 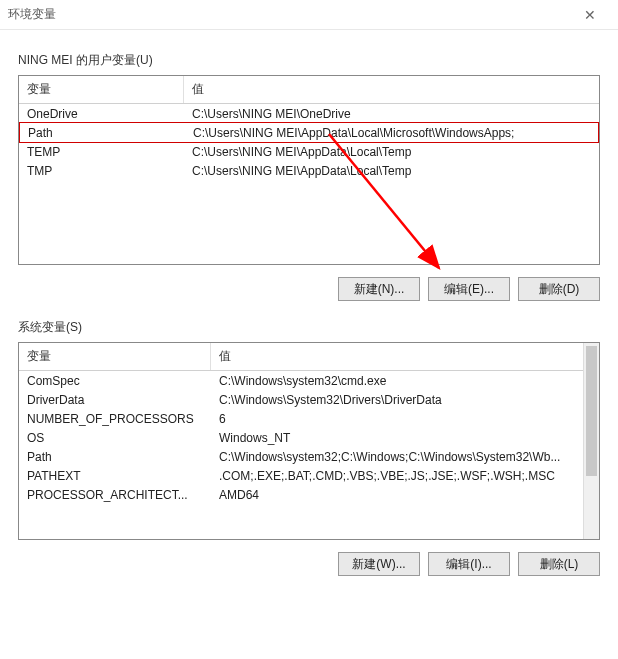 I want to click on table-row: ComSpecC:\Windows\system32\cmd.exe, so click(x=309, y=380).